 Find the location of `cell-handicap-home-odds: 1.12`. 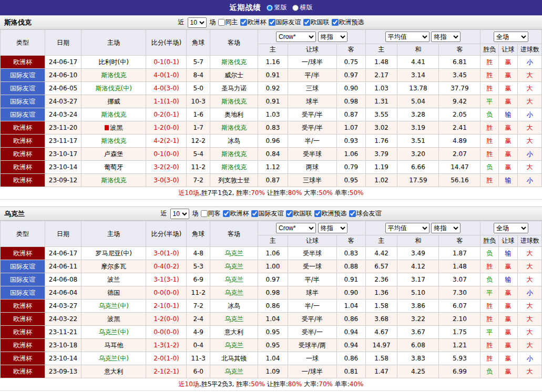

cell-handicap-home-odds: 1.12 is located at coordinates (273, 167).